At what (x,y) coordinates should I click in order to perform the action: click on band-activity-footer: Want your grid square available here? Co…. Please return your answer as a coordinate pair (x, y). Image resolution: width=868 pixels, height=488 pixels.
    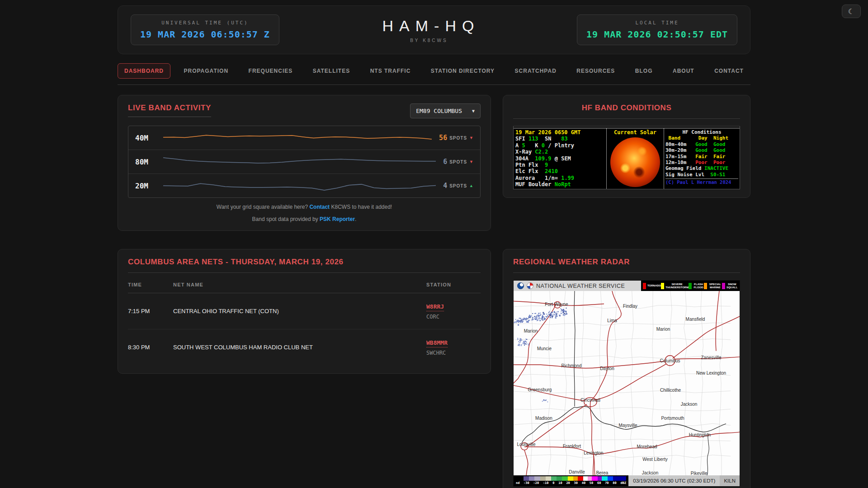
    Looking at the image, I should click on (304, 213).